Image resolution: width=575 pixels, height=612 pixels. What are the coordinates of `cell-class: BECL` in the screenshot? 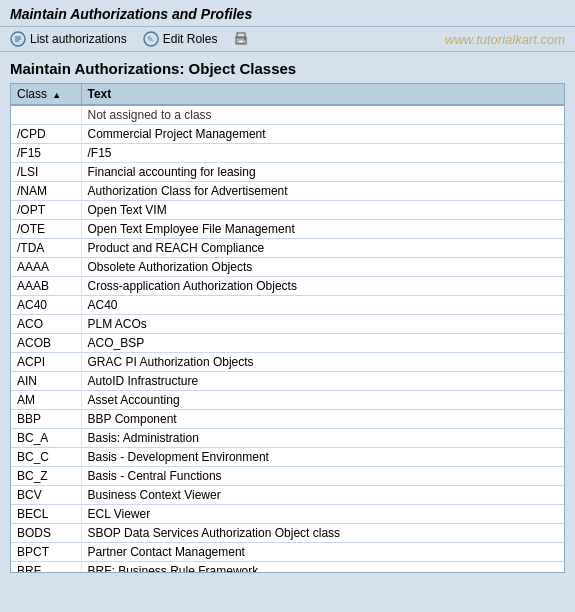 It's located at (46, 514).